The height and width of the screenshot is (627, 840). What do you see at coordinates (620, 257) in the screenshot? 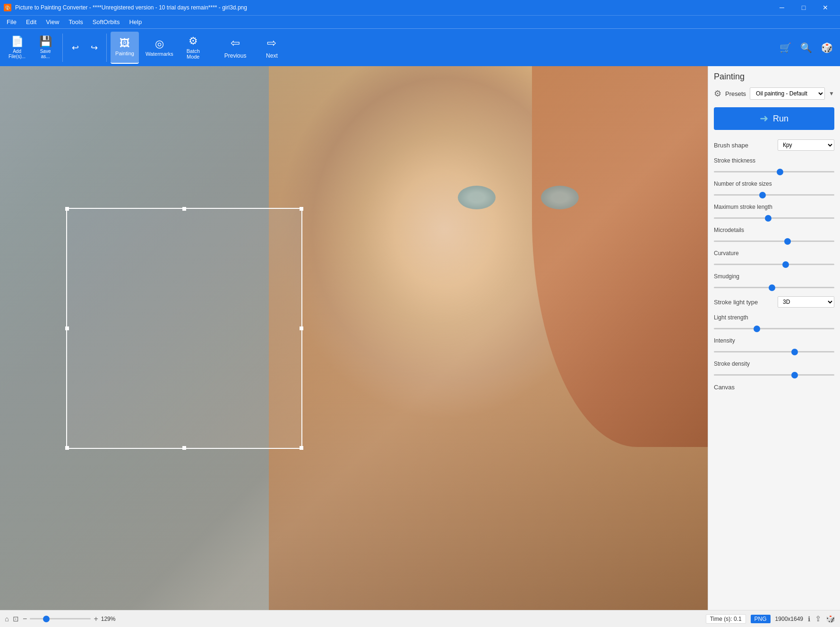
I see `hair-overlay` at bounding box center [620, 257].